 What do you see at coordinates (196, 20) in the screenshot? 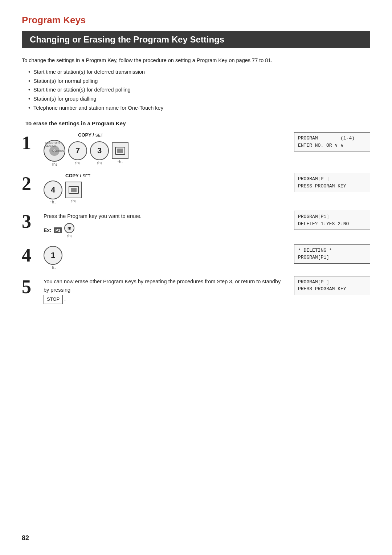
I see `page-title: Program Keys` at bounding box center [196, 20].